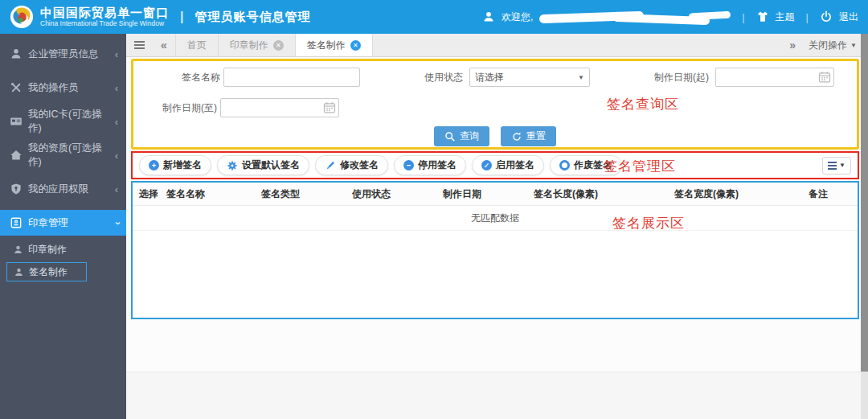  I want to click on sidebar-item-label: 我的IC卡(可选操作), so click(72, 121).